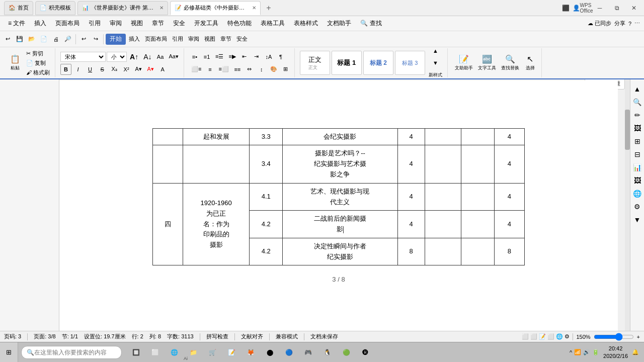 The height and width of the screenshot is (362, 644). What do you see at coordinates (637, 115) in the screenshot?
I see `rt-edit: ✏` at bounding box center [637, 115].